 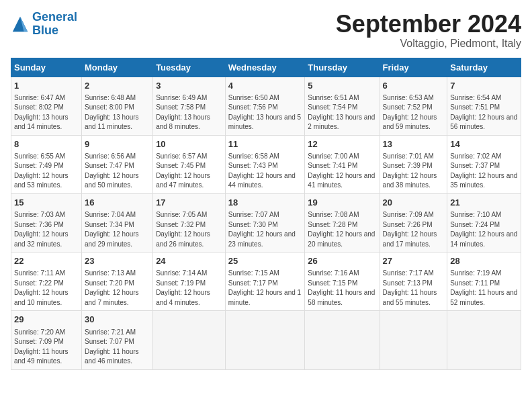 What do you see at coordinates (266, 164) in the screenshot?
I see `table-row: 8 Sunrise: 6:55 AMSunset: 7:49 PMDayligh…` at bounding box center [266, 164].